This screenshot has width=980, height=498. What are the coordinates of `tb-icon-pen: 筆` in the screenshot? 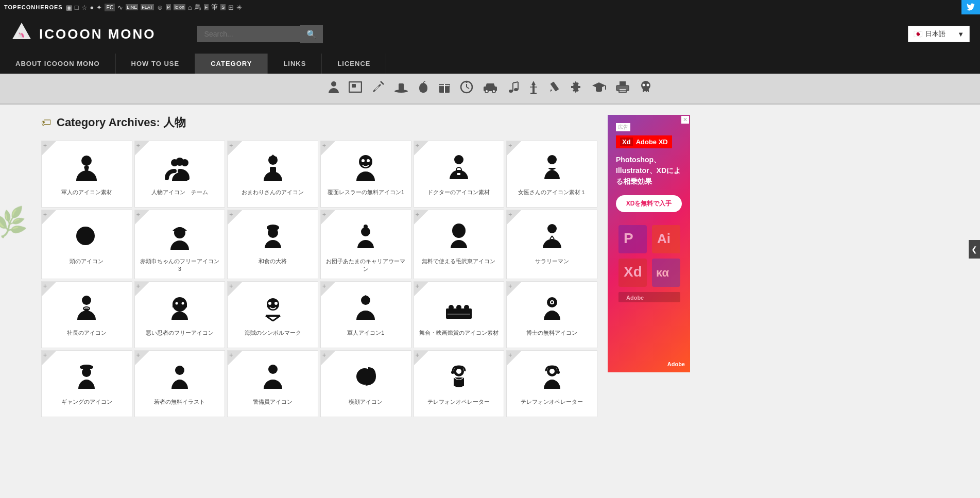 It's located at (214, 7).